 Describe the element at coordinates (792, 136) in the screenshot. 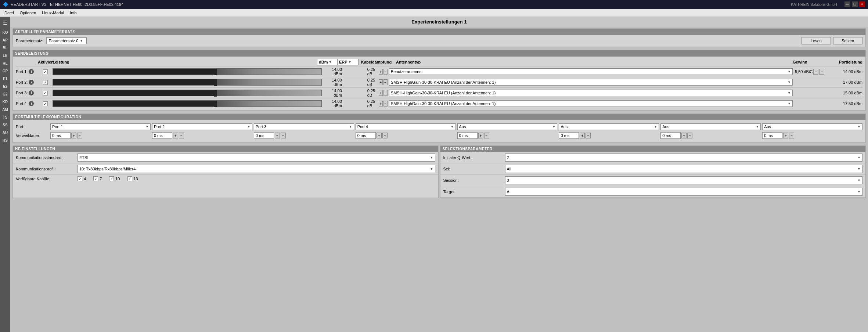

I see `dwell-8-minus: −` at that location.